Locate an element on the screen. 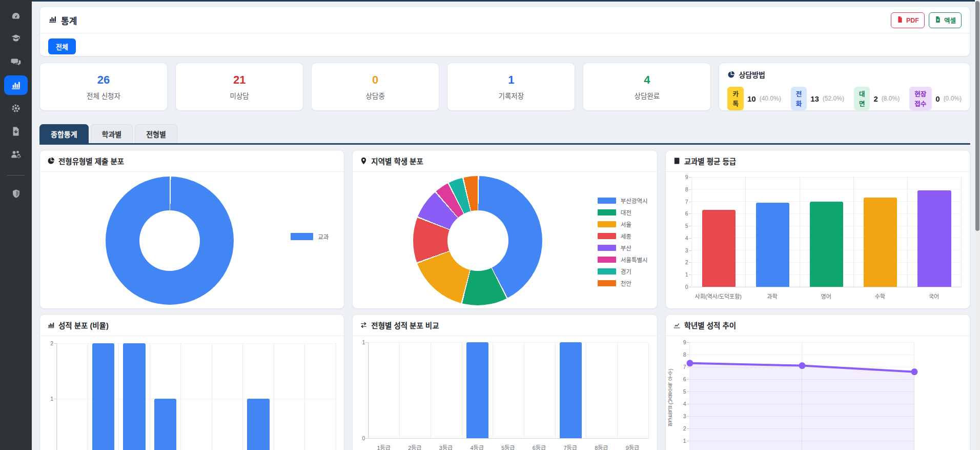 This screenshot has height=450, width=980. vertical-scrollbar-track is located at coordinates (977, 225).